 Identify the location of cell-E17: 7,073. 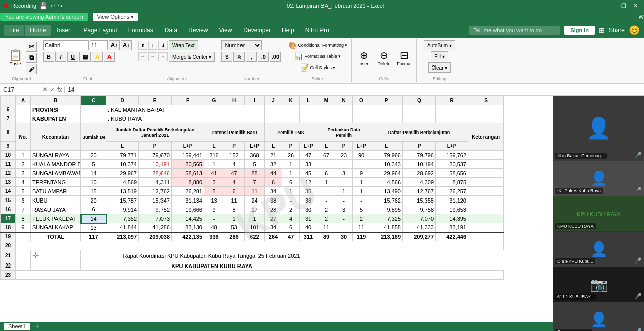
(155, 219).